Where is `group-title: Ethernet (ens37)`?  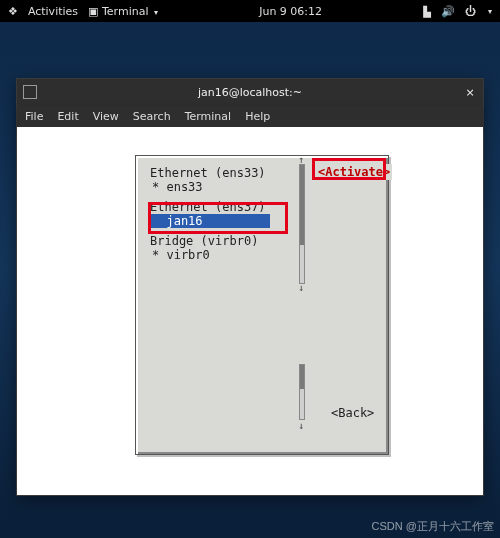 group-title: Ethernet (ens37) is located at coordinates (225, 207).